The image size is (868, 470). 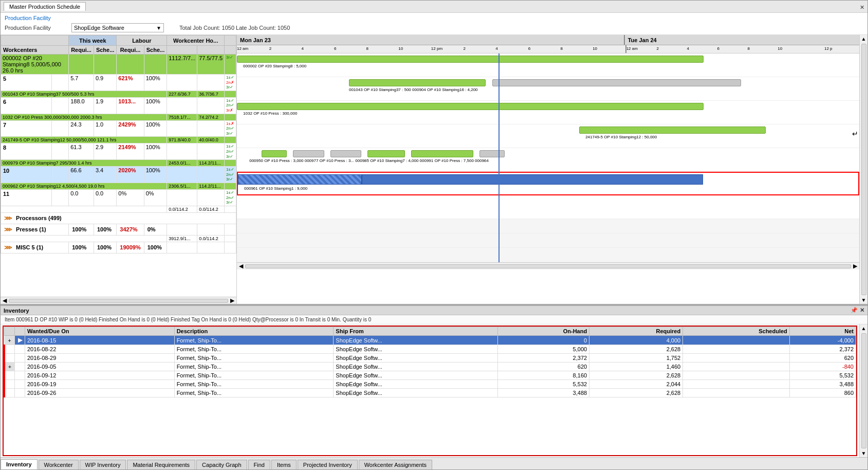 I want to click on inv-row: + 2016-09-05 Formet, Ship-To... ShopEdge…, so click(x=431, y=367).